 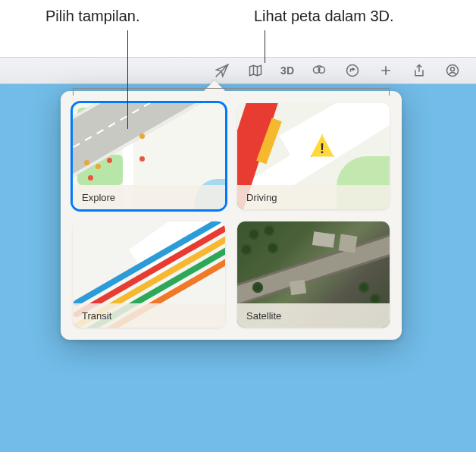 What do you see at coordinates (324, 17) in the screenshot?
I see `callout-3d: Lihat peta dalam 3D.` at bounding box center [324, 17].